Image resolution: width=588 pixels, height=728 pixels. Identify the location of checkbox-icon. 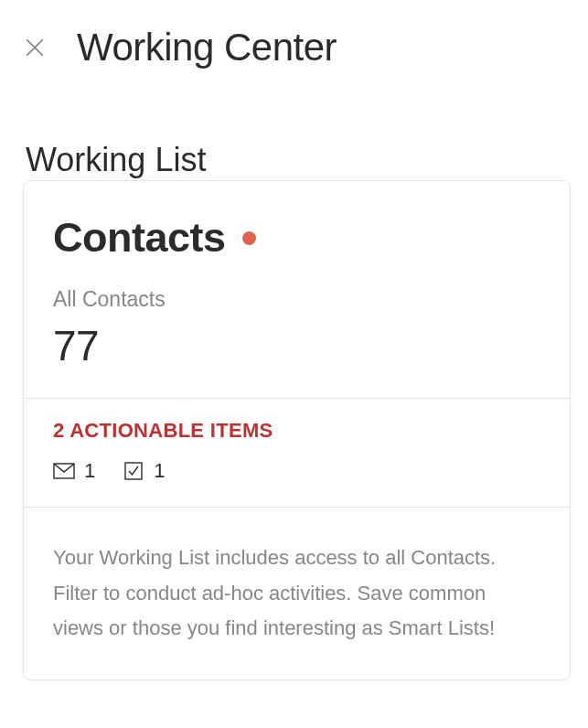
(134, 471).